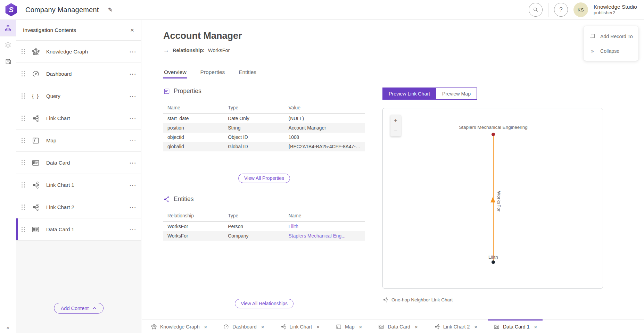 This screenshot has width=644, height=333. Describe the element at coordinates (396, 126) in the screenshot. I see `zoom-control: + −` at that location.